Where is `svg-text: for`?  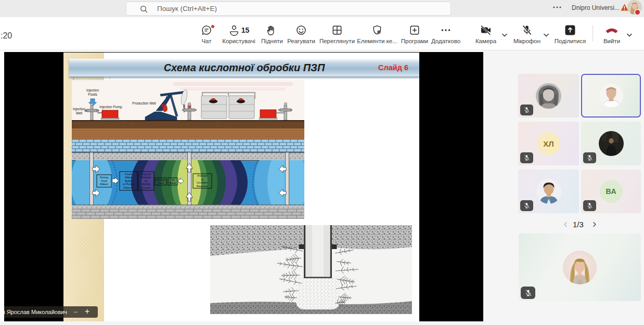 svg-text: for is located at coordinates (146, 181).